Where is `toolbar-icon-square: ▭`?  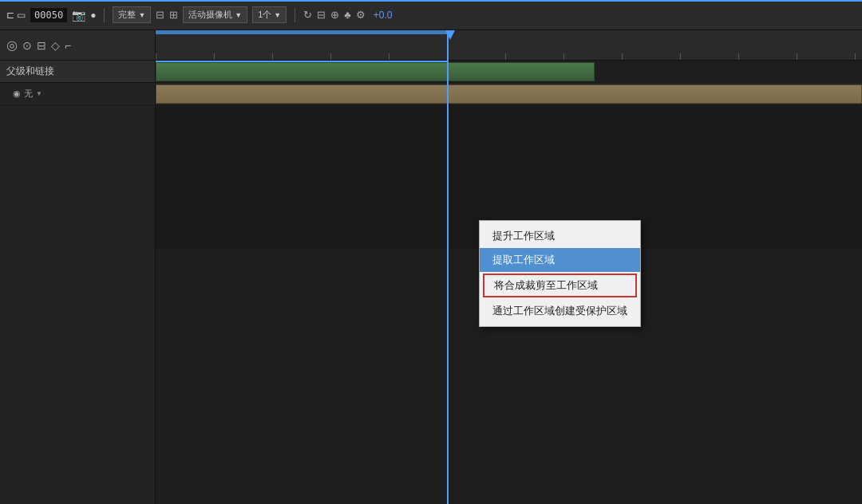 toolbar-icon-square: ▭ is located at coordinates (21, 15).